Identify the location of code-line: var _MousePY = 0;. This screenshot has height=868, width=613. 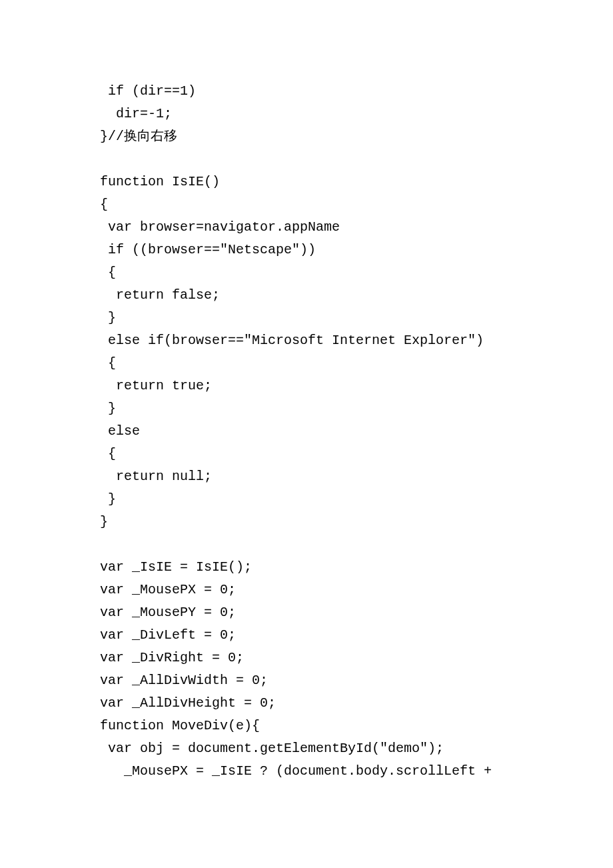
(356, 613).